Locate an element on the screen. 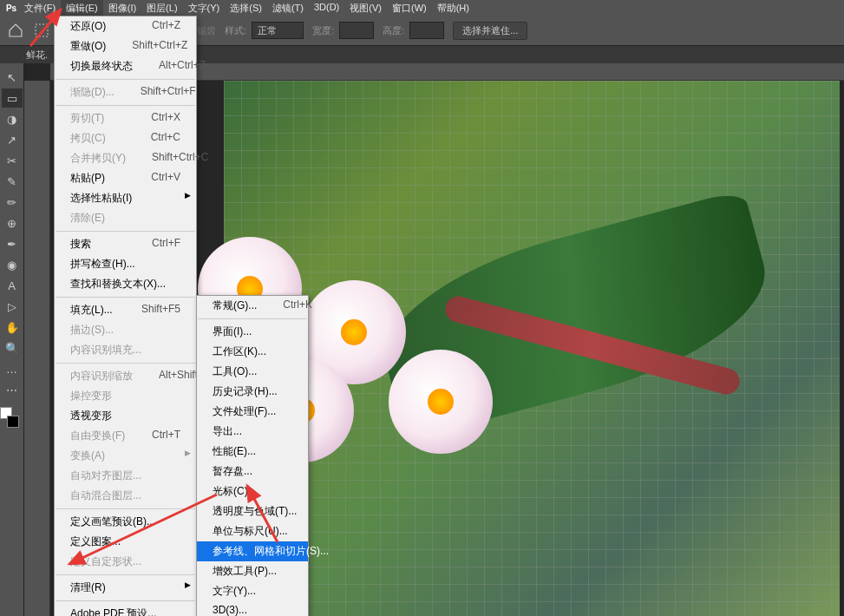 This screenshot has width=844, height=616. menu-滤镜: 滤镜(T) is located at coordinates (288, 9).